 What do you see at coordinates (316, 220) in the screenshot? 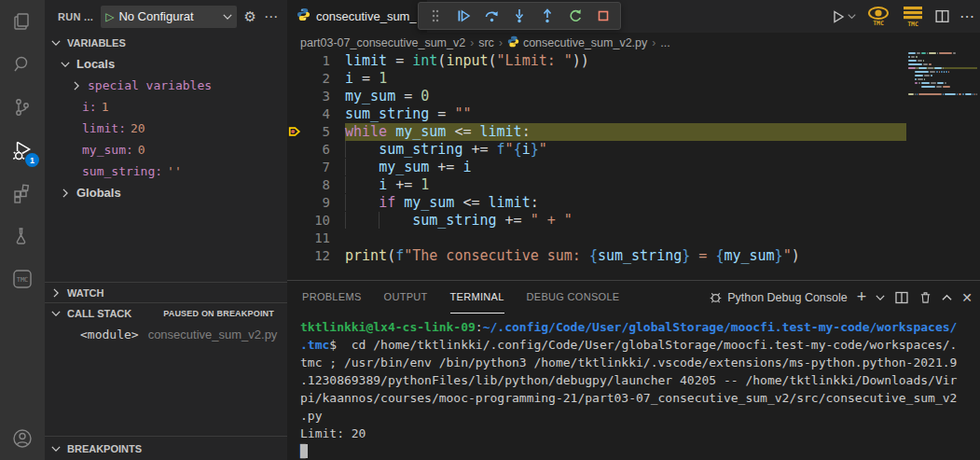
I see `gutter-10: 10` at bounding box center [316, 220].